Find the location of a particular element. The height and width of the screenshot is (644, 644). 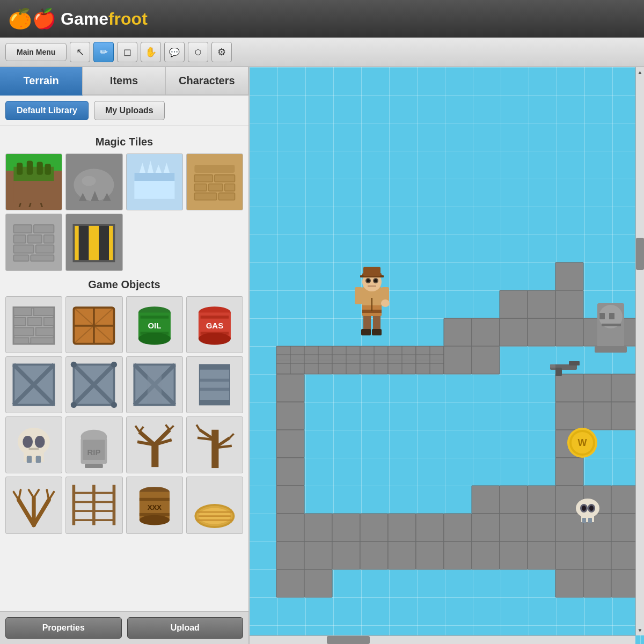

my-uploads-tab: My Uploads is located at coordinates (129, 111).